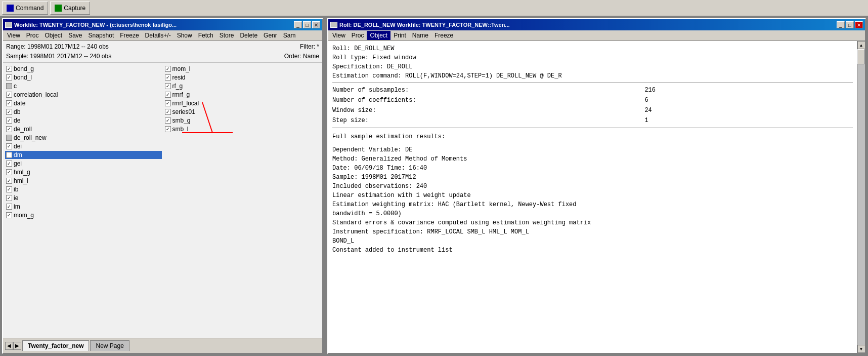 This screenshot has height=356, width=868. I want to click on var-checkbox-resid, so click(168, 77).